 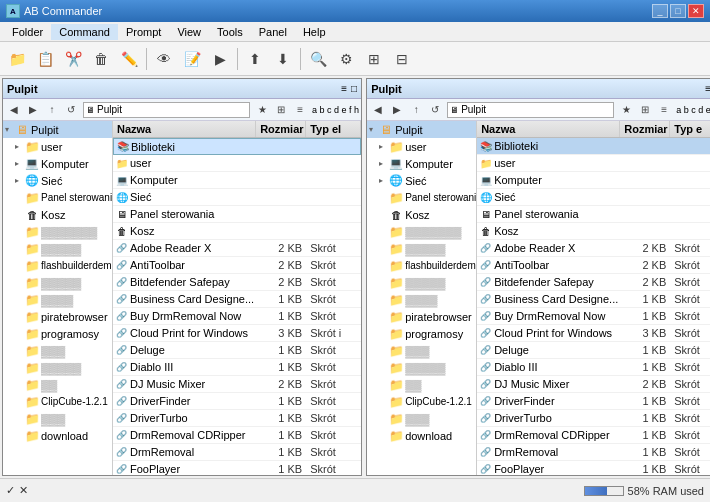 What do you see at coordinates (71, 110) in the screenshot?
I see `left-refresh-button: ↺` at bounding box center [71, 110].